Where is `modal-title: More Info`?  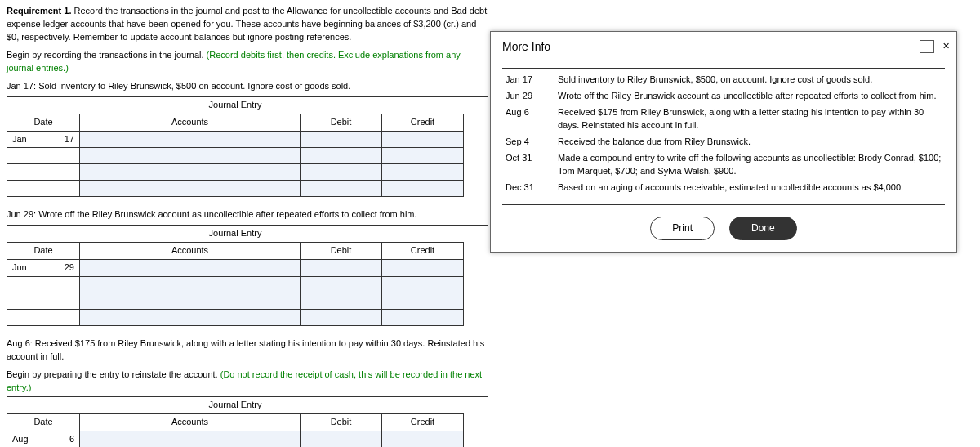
modal-title: More Info is located at coordinates (526, 47).